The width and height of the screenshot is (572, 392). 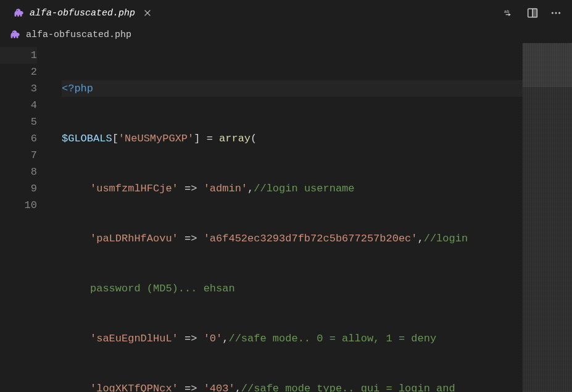 I want to click on compare-icon: ab, so click(x=509, y=13).